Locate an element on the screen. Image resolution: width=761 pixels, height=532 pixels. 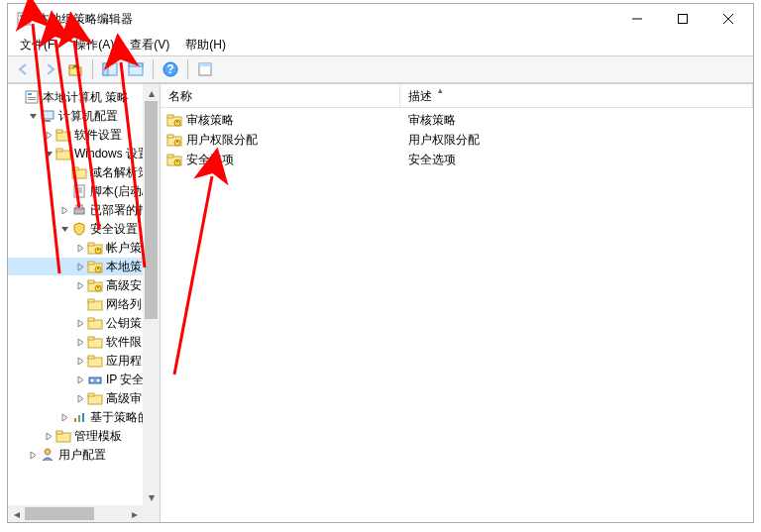
tree-item: IP 安全 is located at coordinates (83, 379).